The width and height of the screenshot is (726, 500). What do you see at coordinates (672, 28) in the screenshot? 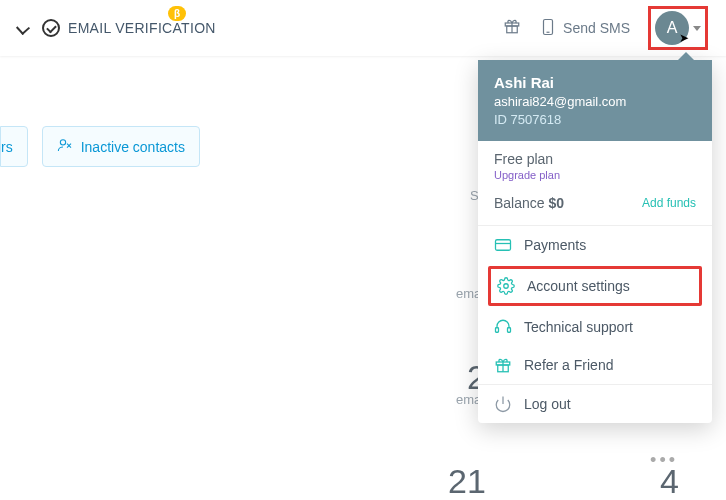
I see `avatar: A` at bounding box center [672, 28].